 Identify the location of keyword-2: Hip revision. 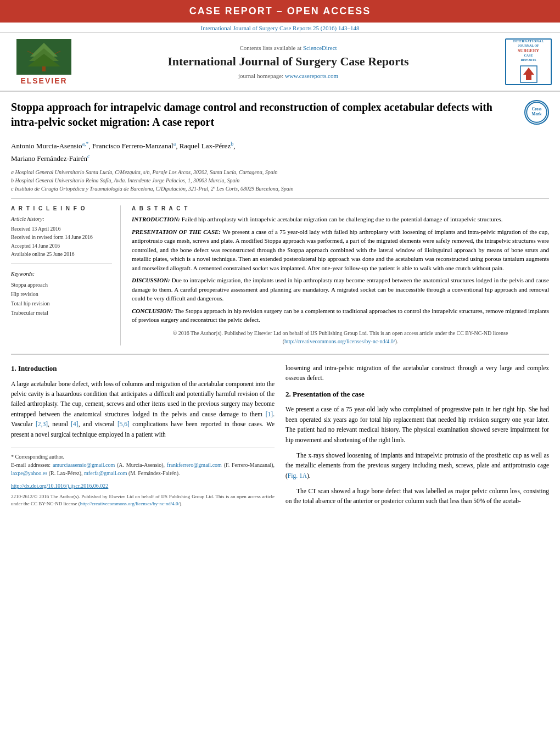
(61, 294).